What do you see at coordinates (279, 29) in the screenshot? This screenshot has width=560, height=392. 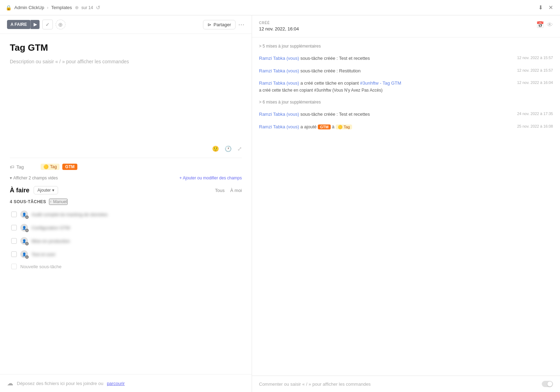 I see `created-date: 12 nov. 2022, 16:04` at bounding box center [279, 29].